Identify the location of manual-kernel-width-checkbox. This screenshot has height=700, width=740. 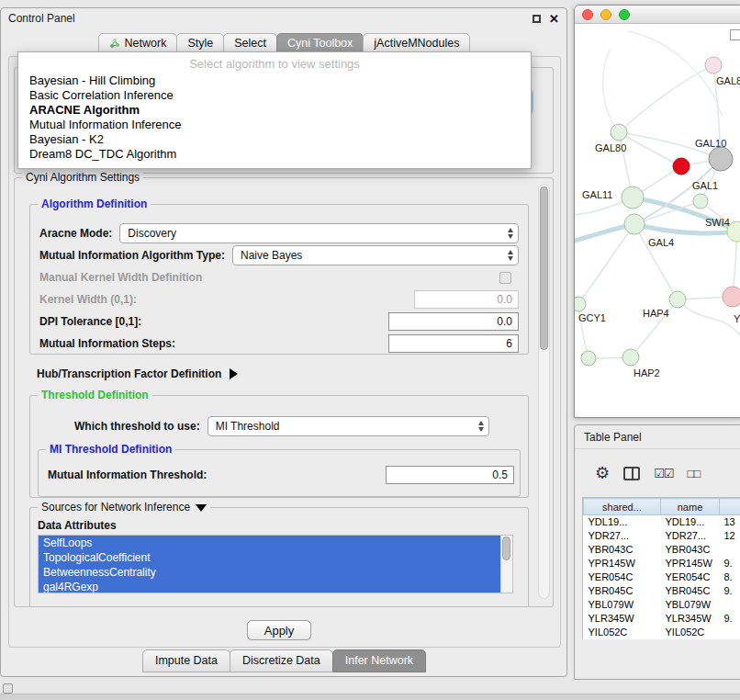
(505, 277).